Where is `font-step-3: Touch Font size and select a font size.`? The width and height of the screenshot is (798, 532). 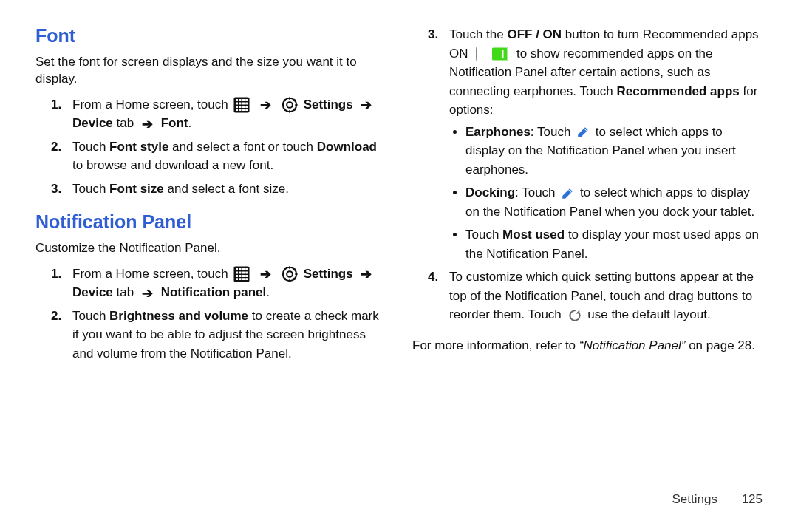 font-step-3: Touch Font size and select a font size. is located at coordinates (225, 189).